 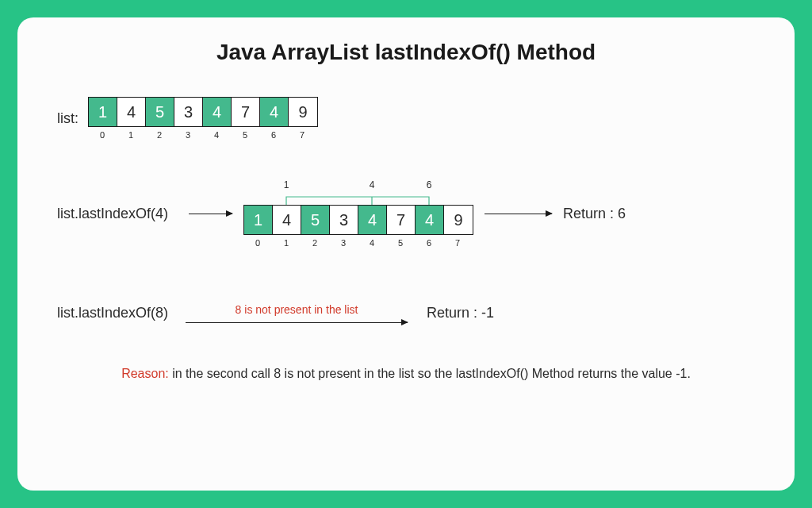 What do you see at coordinates (460, 313) in the screenshot?
I see `return-2: Return : -1` at bounding box center [460, 313].